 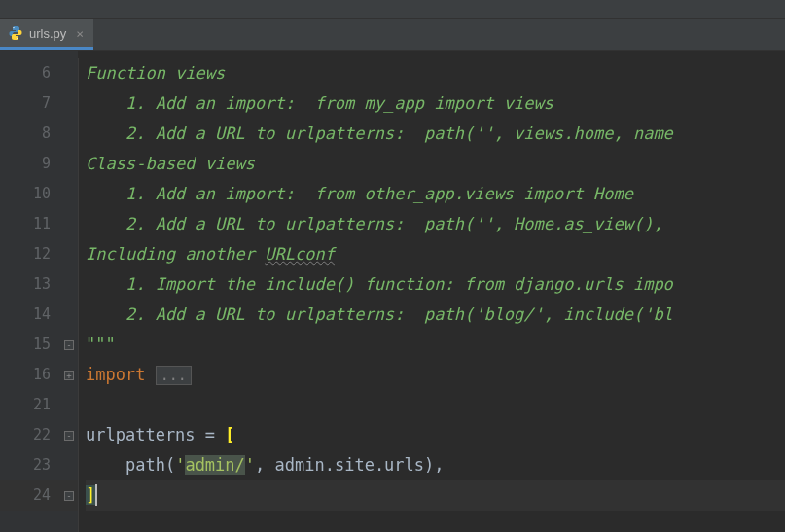 What do you see at coordinates (436, 344) in the screenshot?
I see `code-line: """` at bounding box center [436, 344].